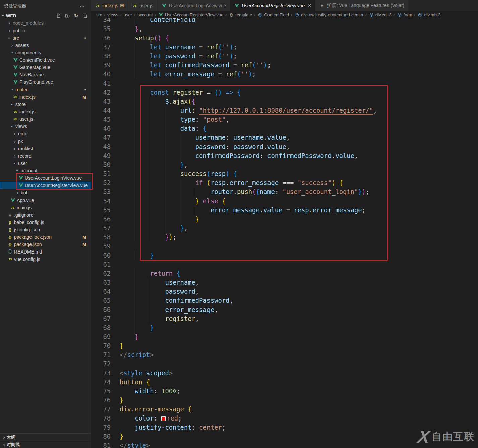  What do you see at coordinates (101, 219) in the screenshot?
I see `line-number: 56` at bounding box center [101, 219].